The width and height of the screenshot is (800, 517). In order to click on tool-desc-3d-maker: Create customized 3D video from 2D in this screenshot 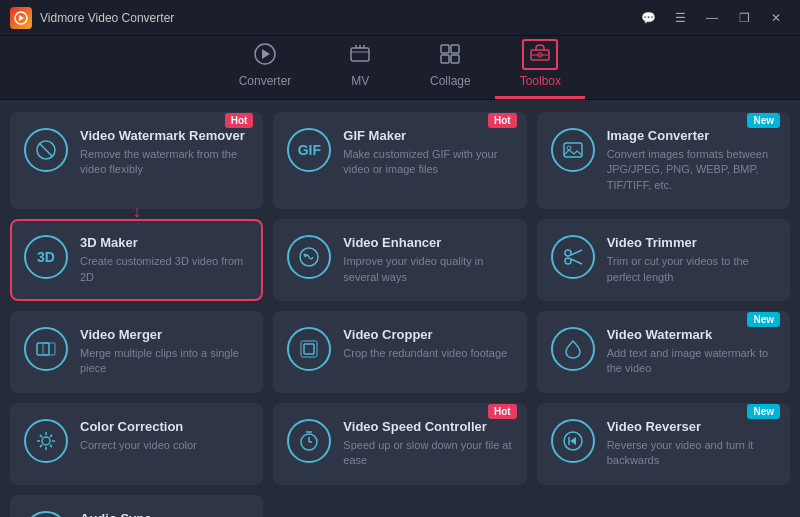, I will do `click(164, 270)`.